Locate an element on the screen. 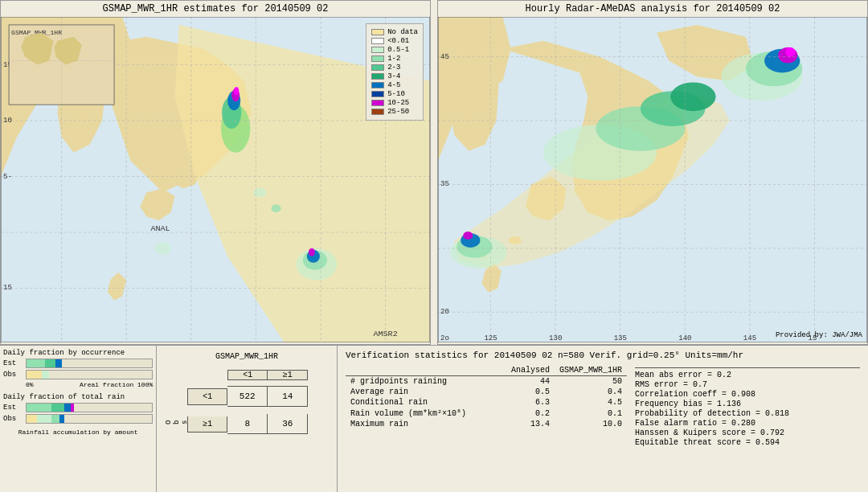 This screenshot has height=492, width=868. svg-text: 10 is located at coordinates (8, 121).